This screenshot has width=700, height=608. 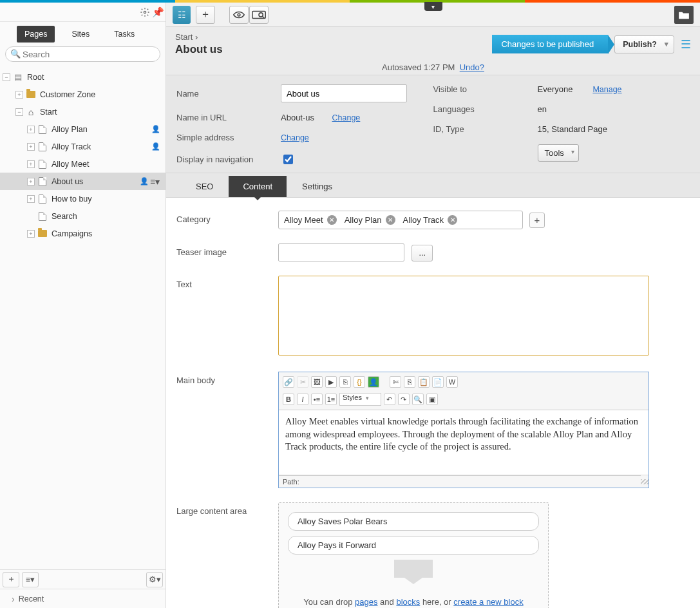 I want to click on paste-word-icon: W, so click(x=452, y=382).